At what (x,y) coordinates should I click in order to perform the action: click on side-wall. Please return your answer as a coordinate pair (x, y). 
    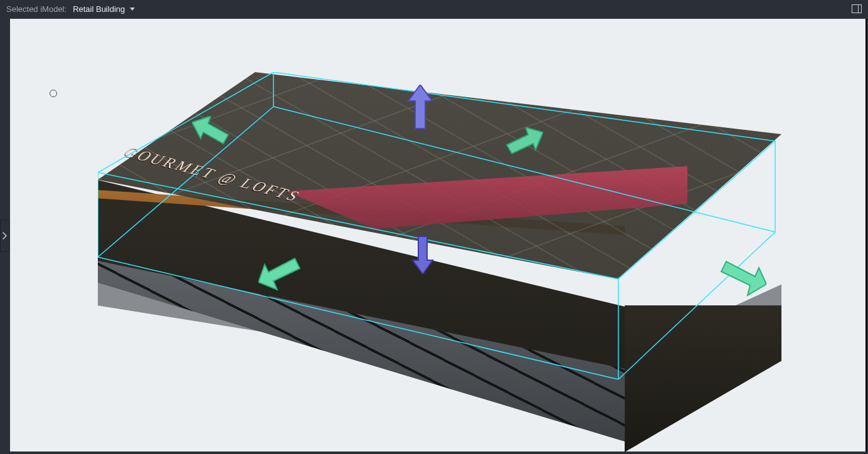
    Looking at the image, I should click on (703, 379).